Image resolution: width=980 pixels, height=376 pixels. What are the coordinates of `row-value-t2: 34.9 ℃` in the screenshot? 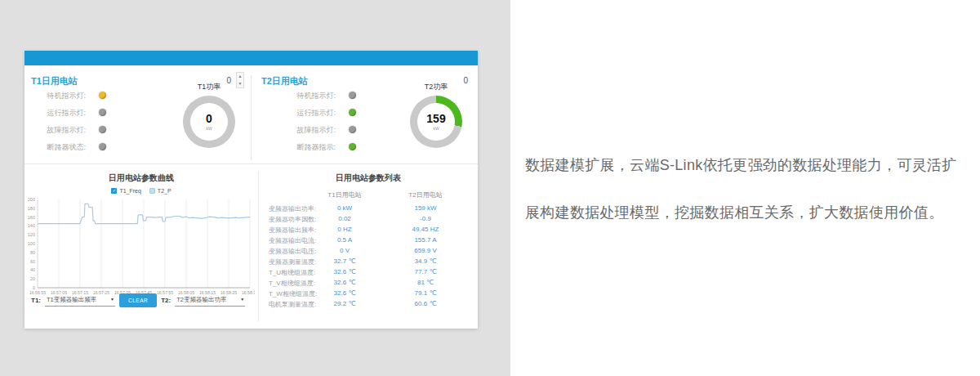 It's located at (425, 262).